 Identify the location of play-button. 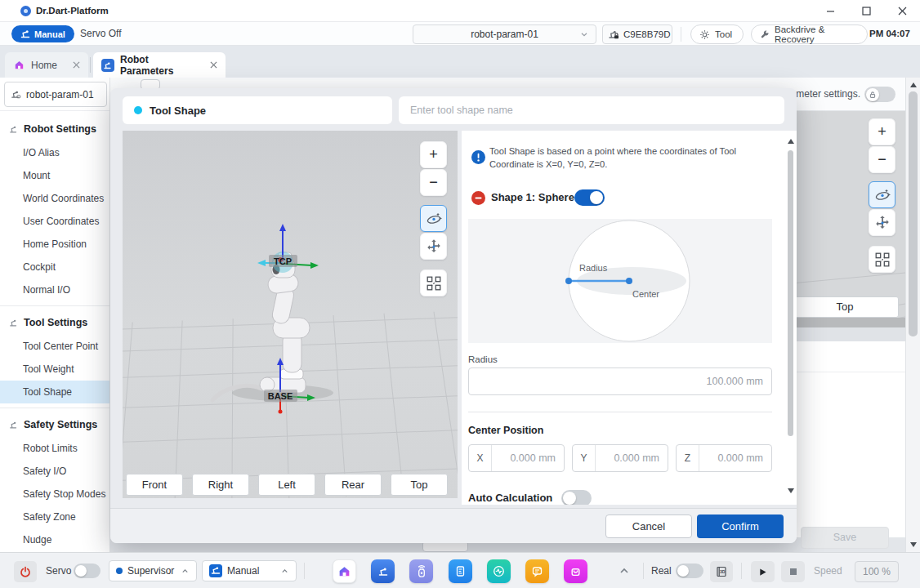
(763, 572).